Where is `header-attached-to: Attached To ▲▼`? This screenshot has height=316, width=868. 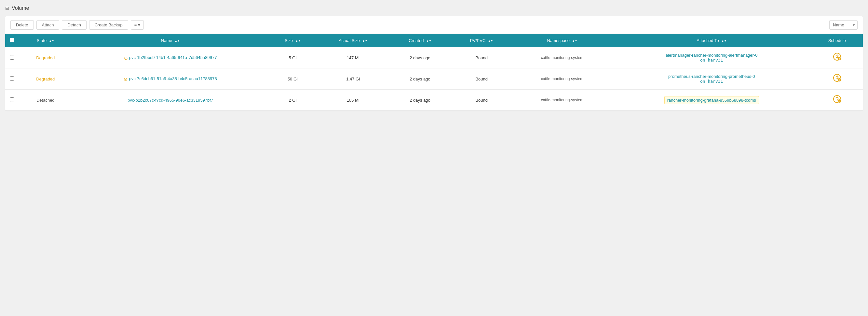
header-attached-to: Attached To ▲▼ is located at coordinates (712, 40).